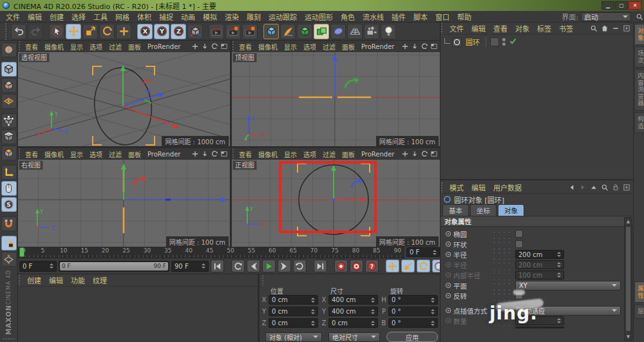  I want to click on end-frame-field: 90 F, so click(190, 267).